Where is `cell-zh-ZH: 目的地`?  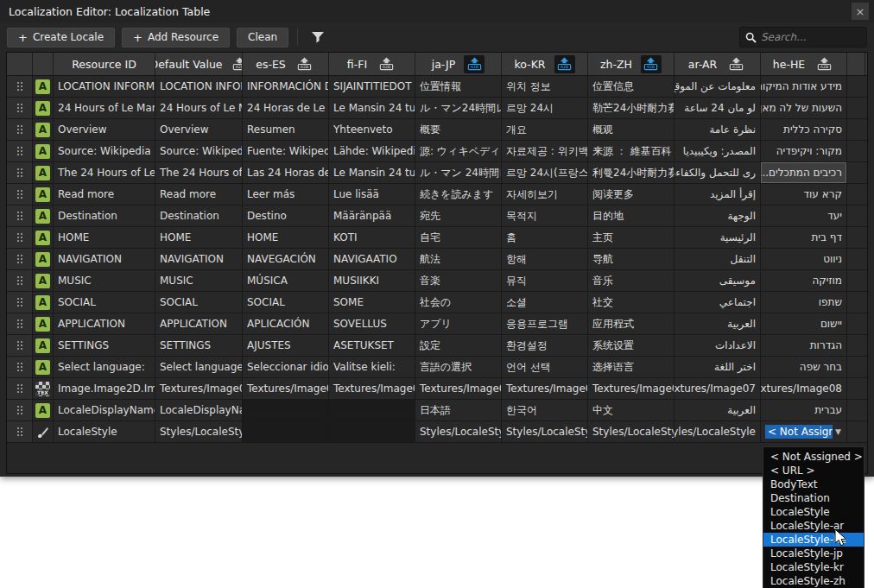
cell-zh-ZH: 目的地 is located at coordinates (631, 216).